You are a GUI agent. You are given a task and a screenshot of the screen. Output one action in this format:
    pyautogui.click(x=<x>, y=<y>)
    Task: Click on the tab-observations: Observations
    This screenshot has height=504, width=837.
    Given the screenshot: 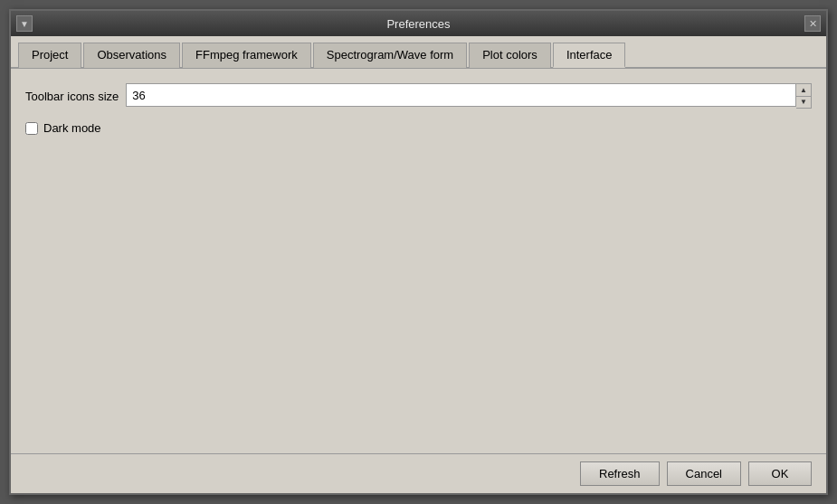 What is the action you would take?
    pyautogui.click(x=132, y=55)
    